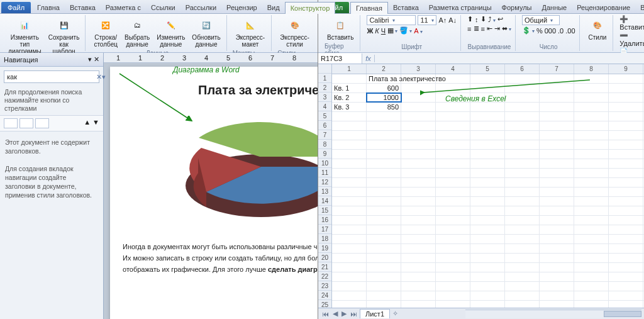  Describe the element at coordinates (488, 107) in the screenshot. I see `table-row: Кв. 3850` at that location.